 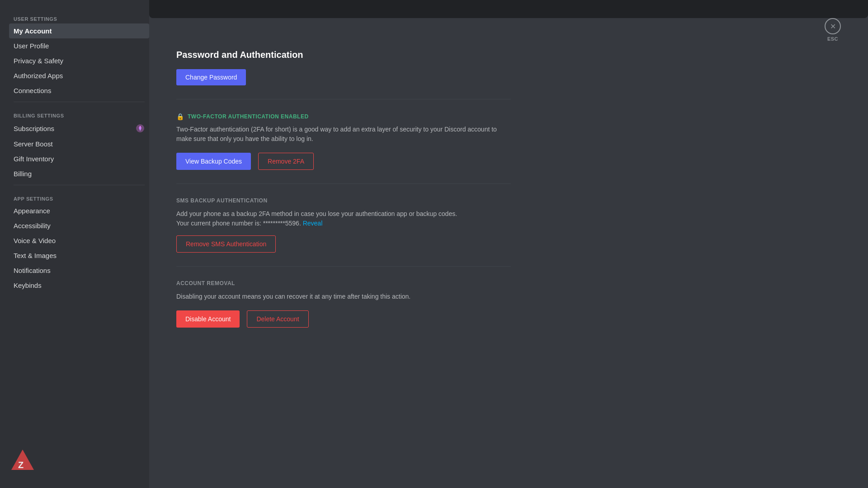 What do you see at coordinates (180, 117) in the screenshot?
I see `lock-icon: 🔒` at bounding box center [180, 117].